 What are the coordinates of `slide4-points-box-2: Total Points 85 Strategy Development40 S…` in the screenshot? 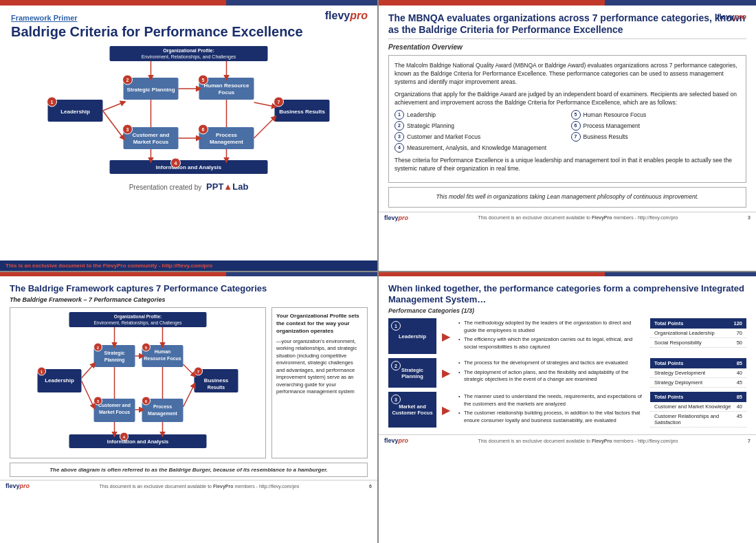 It's located at (698, 373).